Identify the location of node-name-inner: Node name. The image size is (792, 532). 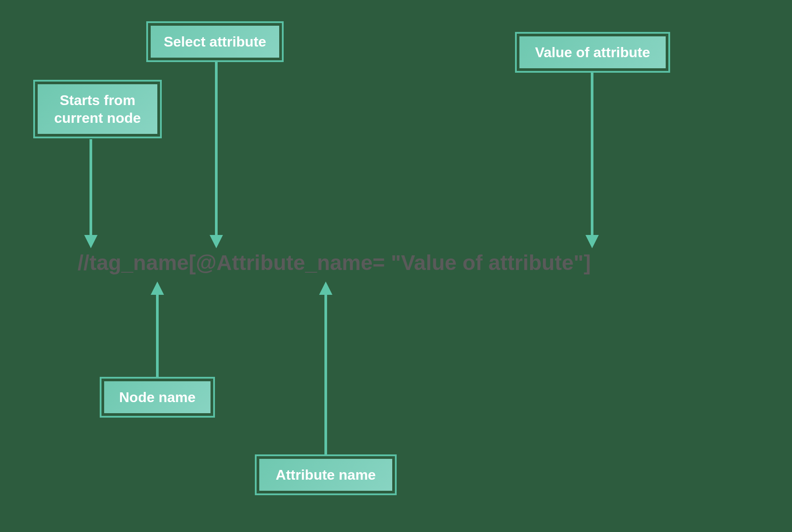
(157, 397).